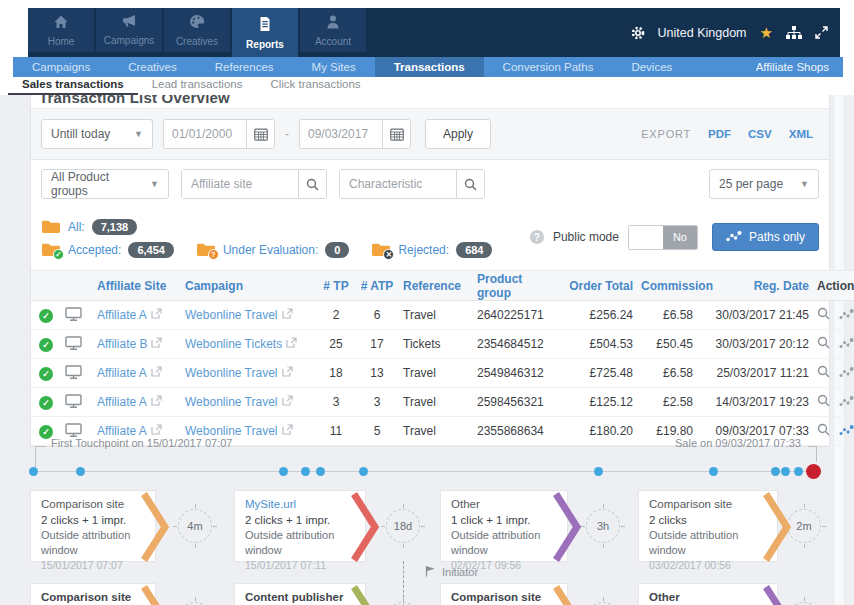  What do you see at coordinates (61, 67) in the screenshot?
I see `subnav-item-campaigns: Campaigns` at bounding box center [61, 67].